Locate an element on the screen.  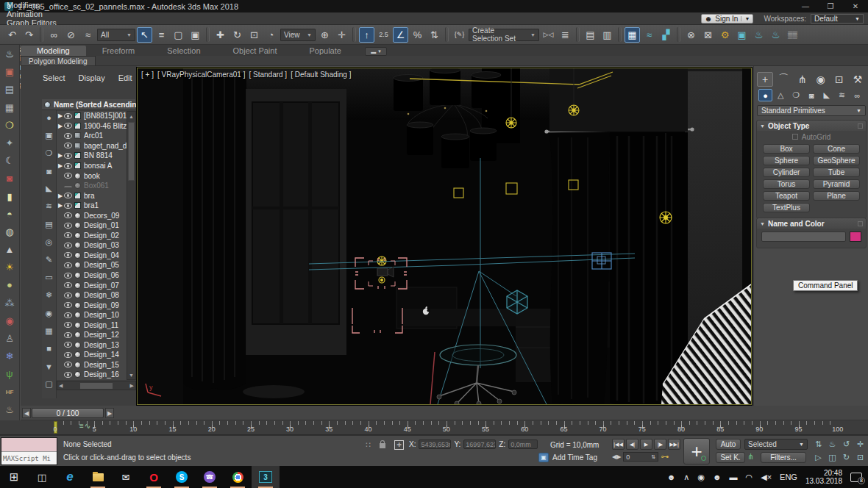
object-color-swatch is located at coordinates (855, 237).